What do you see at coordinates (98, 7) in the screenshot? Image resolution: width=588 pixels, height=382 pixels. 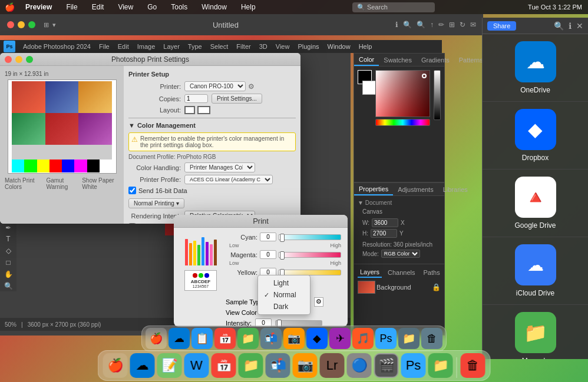 I see `menu-edit: Edit` at bounding box center [98, 7].